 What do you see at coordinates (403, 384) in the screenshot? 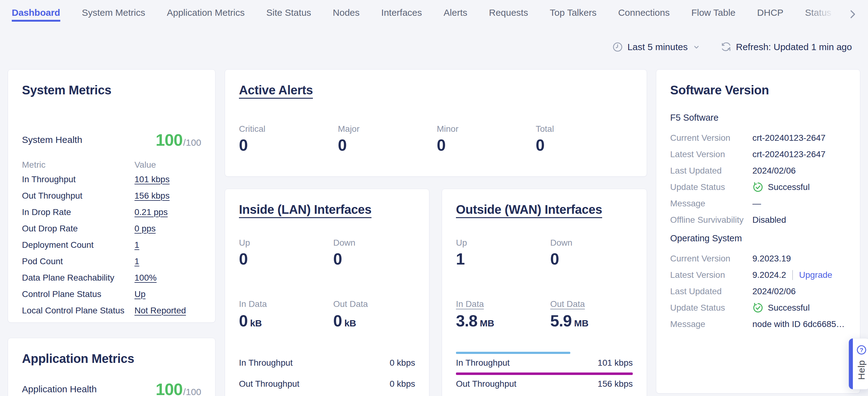
I see `out-throughput-value: 0 kbps` at bounding box center [403, 384].